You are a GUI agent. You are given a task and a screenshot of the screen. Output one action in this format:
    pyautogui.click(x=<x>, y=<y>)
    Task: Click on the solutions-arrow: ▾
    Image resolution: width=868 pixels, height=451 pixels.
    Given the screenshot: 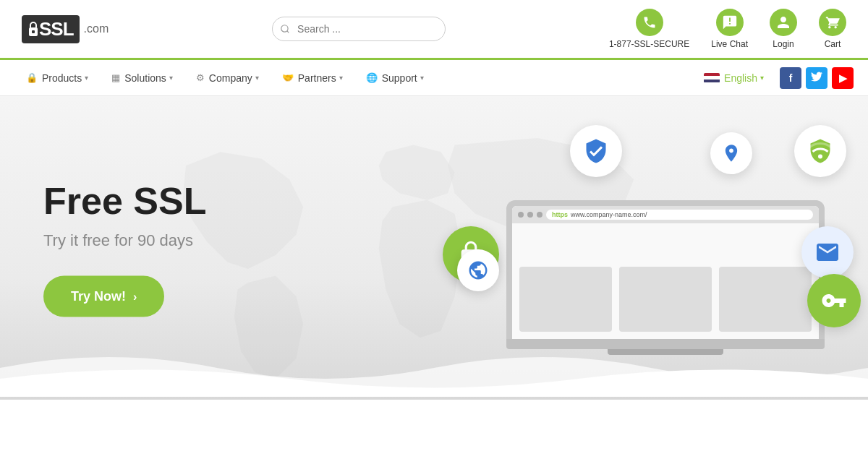 What is the action you would take?
    pyautogui.click(x=171, y=78)
    